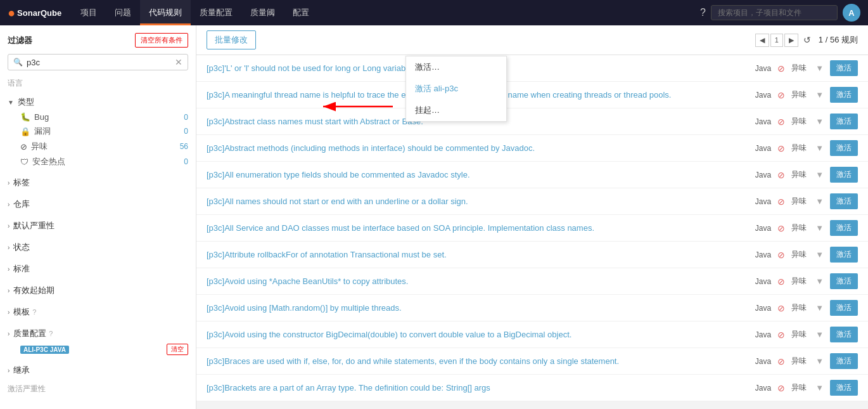 Image resolution: width=868 pixels, height=409 pixels. What do you see at coordinates (473, 228) in the screenshot?
I see `rule-title: [p3c]All Service and DAO classes must be…` at bounding box center [473, 228].